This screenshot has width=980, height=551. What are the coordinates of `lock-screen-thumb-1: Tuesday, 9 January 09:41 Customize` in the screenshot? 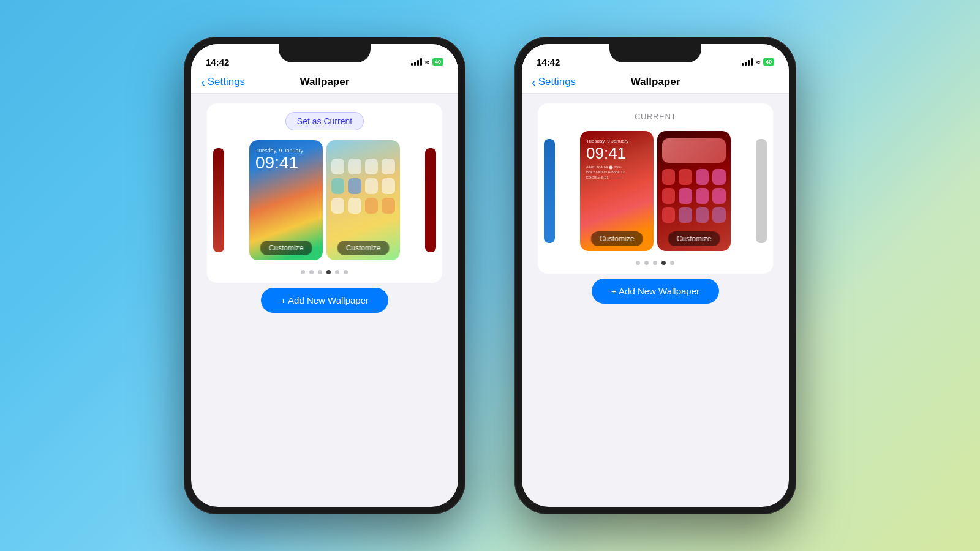 It's located at (286, 200).